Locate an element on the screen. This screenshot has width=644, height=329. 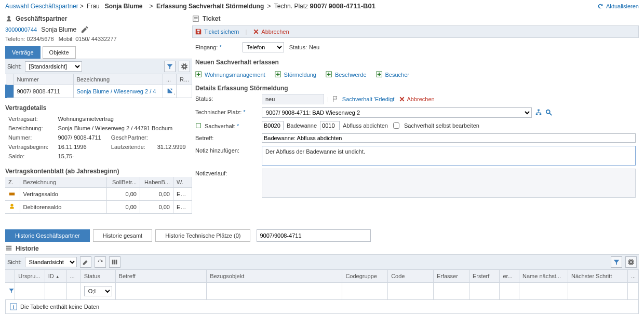
tab-objects: Objekte is located at coordinates (59, 52).